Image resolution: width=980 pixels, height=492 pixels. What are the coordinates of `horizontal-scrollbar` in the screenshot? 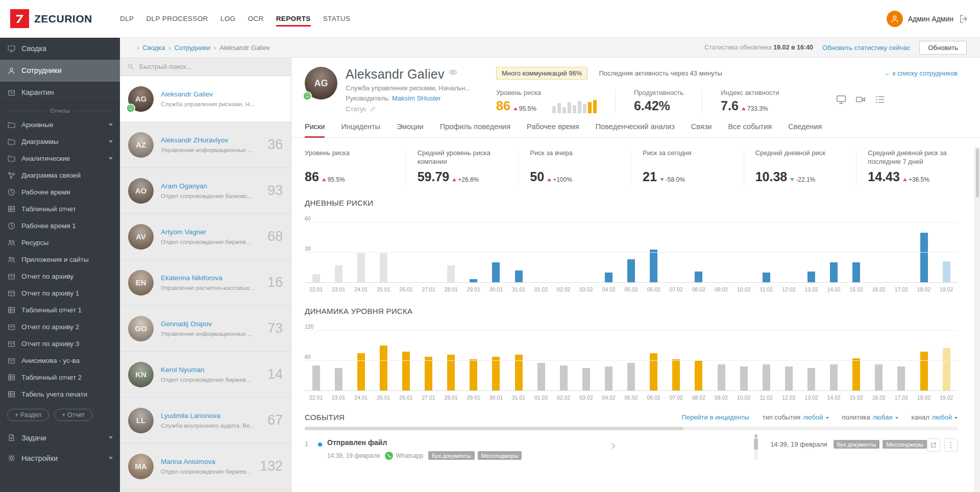 It's located at (631, 429).